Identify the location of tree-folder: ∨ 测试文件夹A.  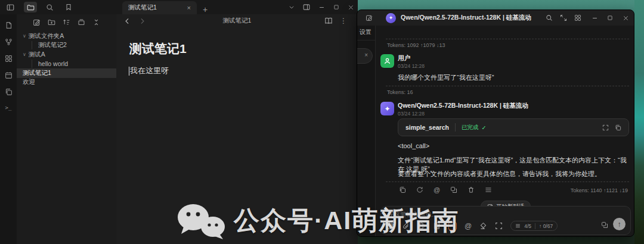
(67, 36).